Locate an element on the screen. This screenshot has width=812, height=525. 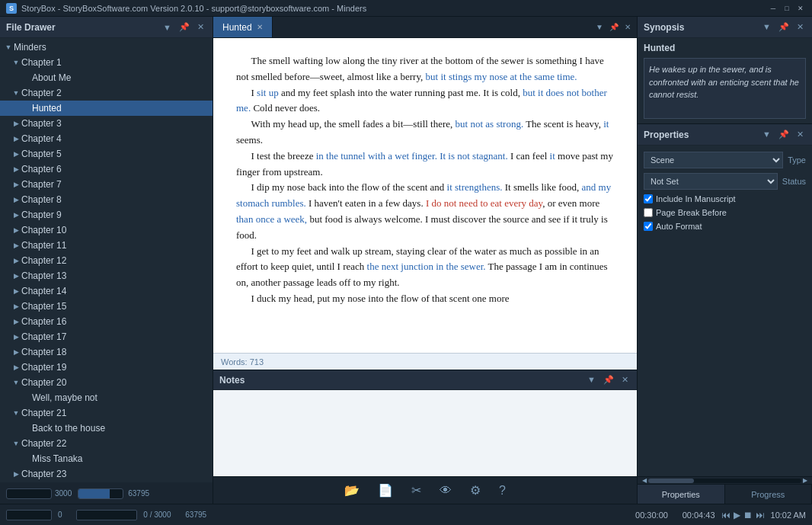
tree-item-wellmaybe: Well, maybe not is located at coordinates (107, 398).